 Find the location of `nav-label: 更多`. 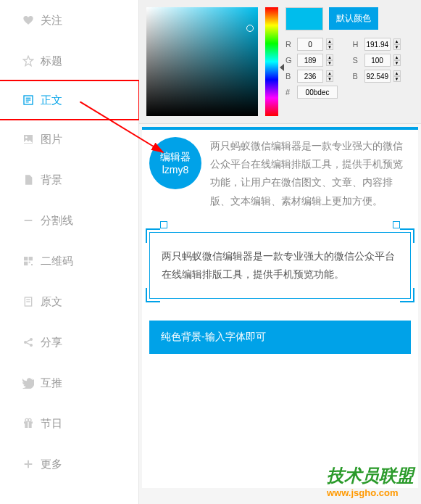

nav-label: 更多 is located at coordinates (51, 464).